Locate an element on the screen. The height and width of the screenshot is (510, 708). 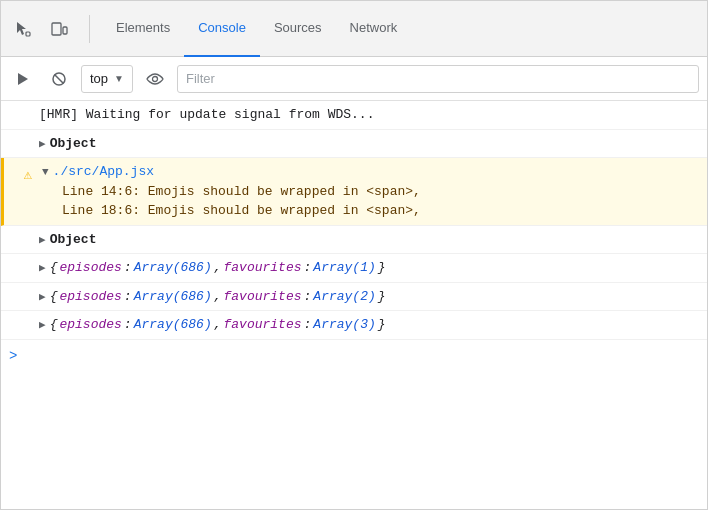
tab-elements: Elements is located at coordinates (143, 29).